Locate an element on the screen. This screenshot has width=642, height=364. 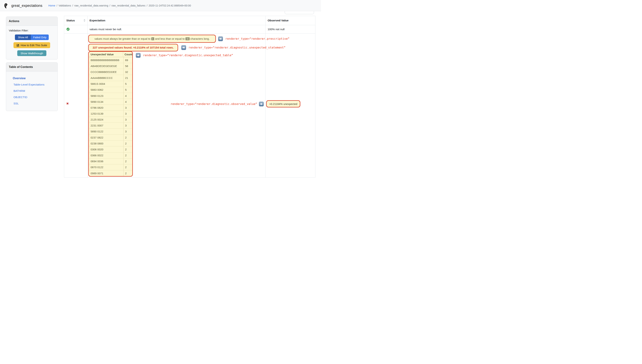
table-of-contents-panel: Table of Contents OverviewTable-Level Ex… is located at coordinates (32, 86).